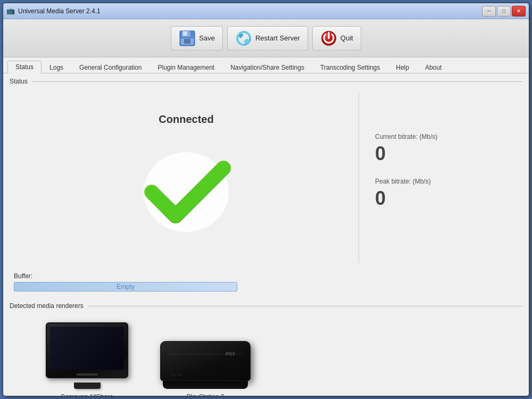 The image size is (532, 399). What do you see at coordinates (207, 38) in the screenshot?
I see `save-label: Save` at bounding box center [207, 38].